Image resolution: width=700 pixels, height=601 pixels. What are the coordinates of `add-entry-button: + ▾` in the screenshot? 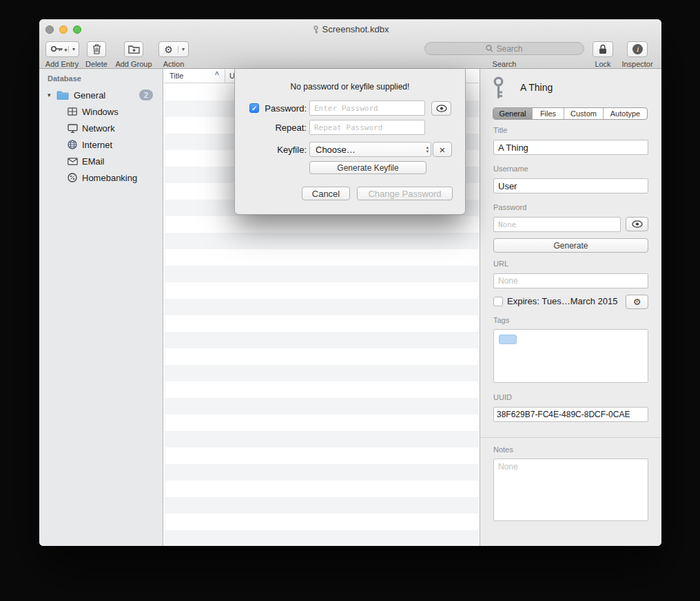 It's located at (62, 50).